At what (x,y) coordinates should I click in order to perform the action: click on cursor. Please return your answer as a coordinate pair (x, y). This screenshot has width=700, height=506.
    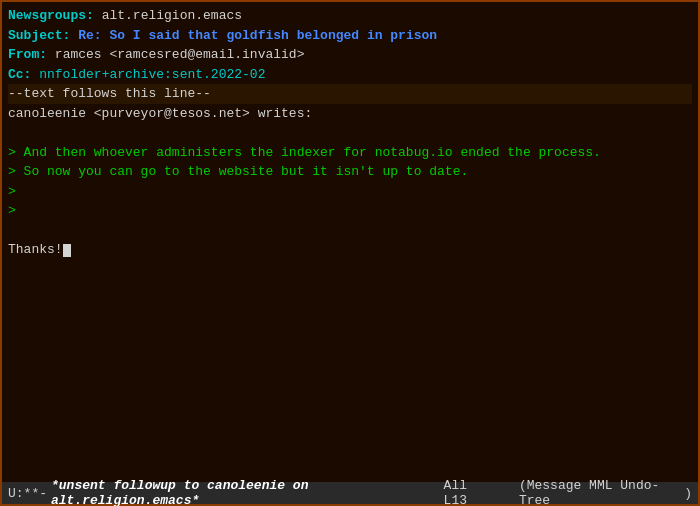
    Looking at the image, I should click on (67, 250).